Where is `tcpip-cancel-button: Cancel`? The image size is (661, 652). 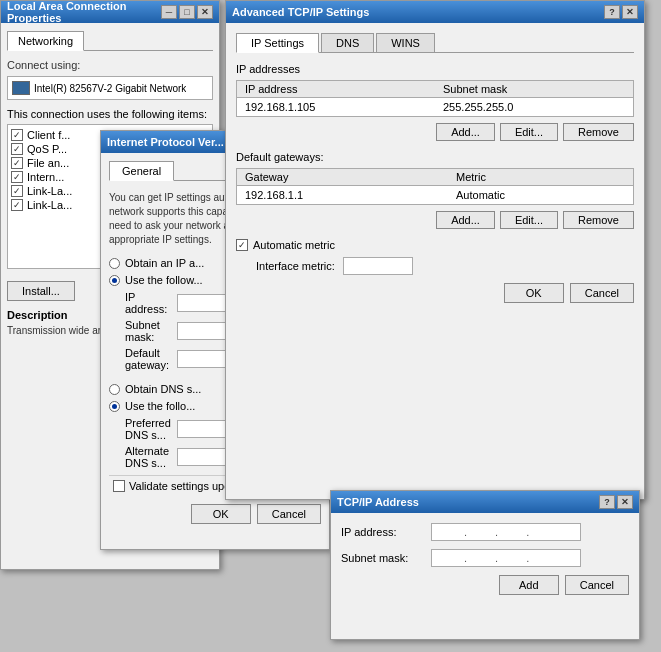
tcpip-cancel-button: Cancel is located at coordinates (597, 585).